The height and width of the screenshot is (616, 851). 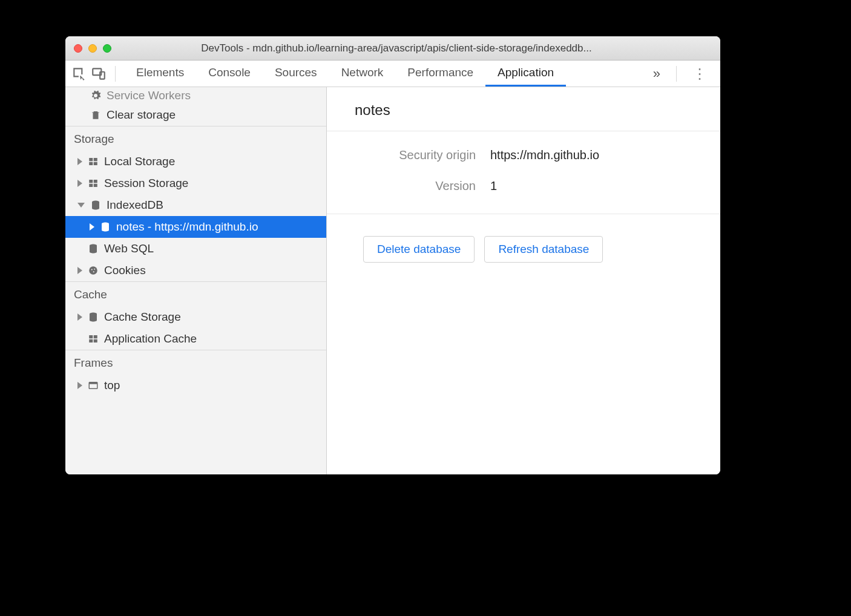 I want to click on sidebar-item-label: Cache Storage, so click(x=143, y=317).